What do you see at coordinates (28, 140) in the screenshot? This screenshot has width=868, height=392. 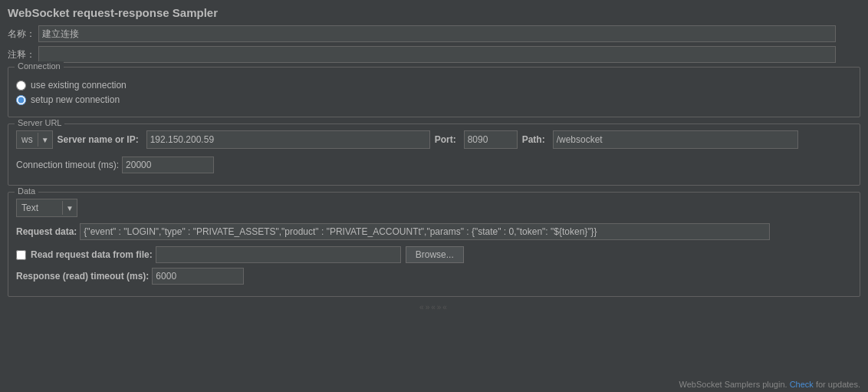 I see `protocol-label: ws` at bounding box center [28, 140].